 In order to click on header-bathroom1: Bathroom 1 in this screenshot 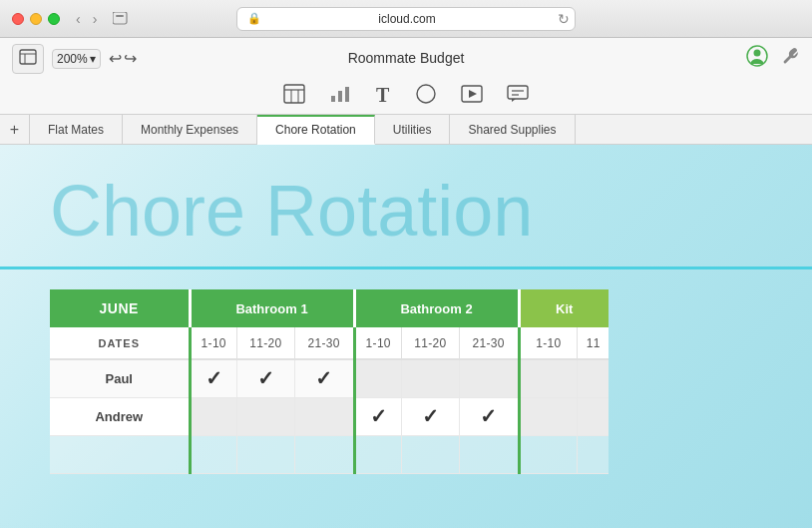, I will do `click(271, 308)`.